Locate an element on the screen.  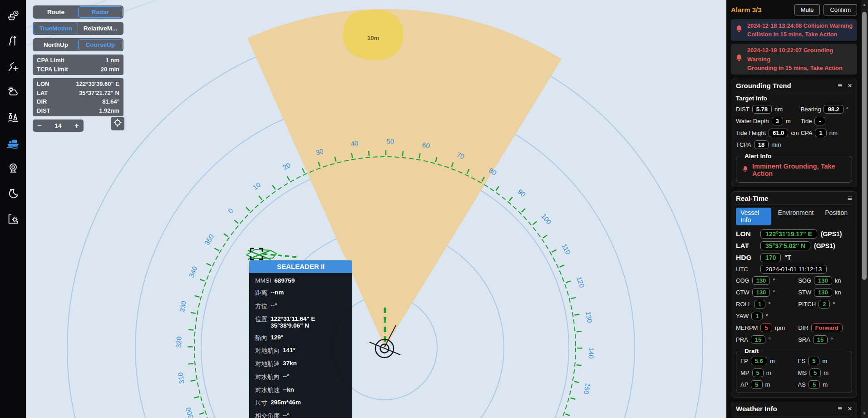
real-time-header: Real-Time ≡ is located at coordinates (794, 200).